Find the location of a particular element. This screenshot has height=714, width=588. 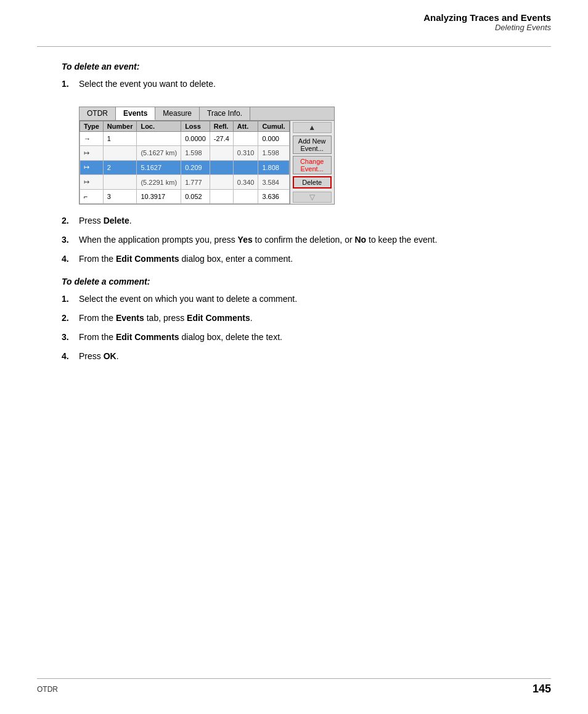

cell-loss: 1.777 is located at coordinates (196, 182).